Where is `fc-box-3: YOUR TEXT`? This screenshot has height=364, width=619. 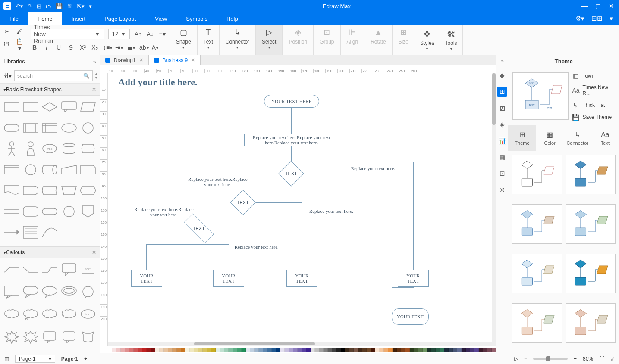 fc-box-3: YOUR TEXT is located at coordinates (302, 278).